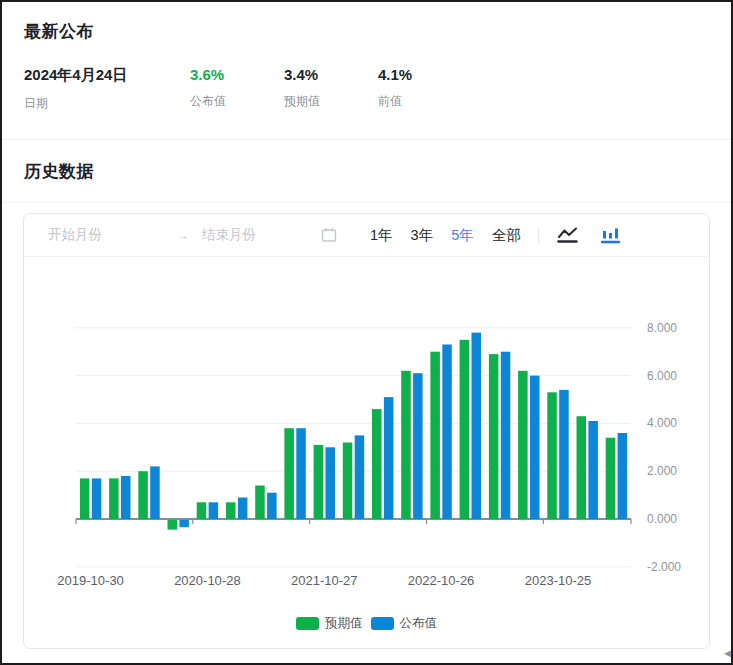  What do you see at coordinates (422, 236) in the screenshot?
I see `tab-3-year: 3年` at bounding box center [422, 236].